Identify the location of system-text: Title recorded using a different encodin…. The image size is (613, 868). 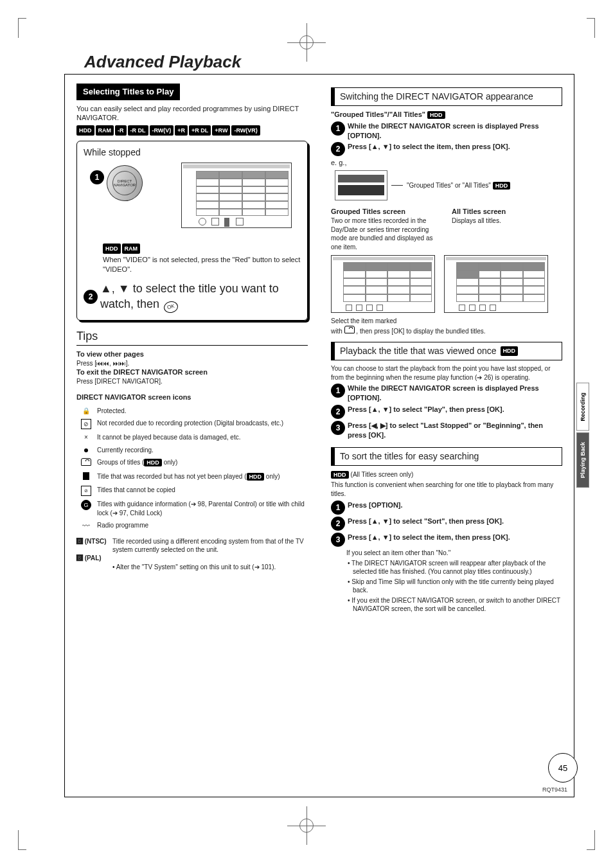
(208, 545).